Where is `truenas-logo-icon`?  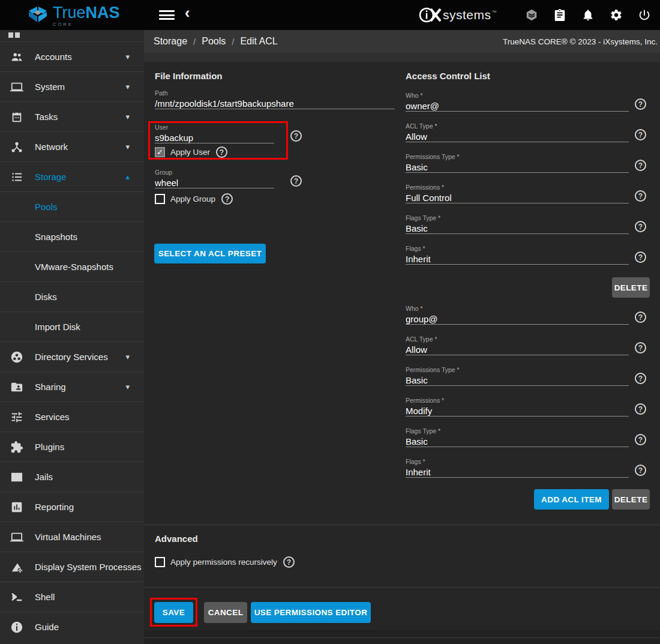
truenas-logo-icon is located at coordinates (38, 16).